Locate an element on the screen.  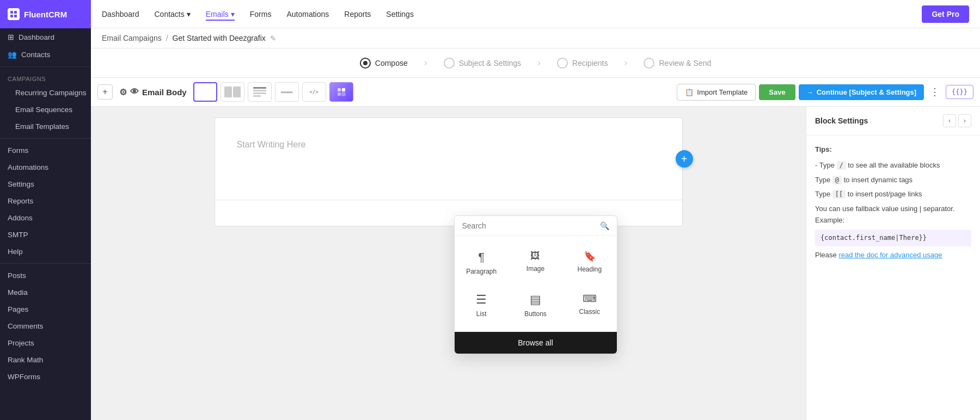
arrow-icon: → is located at coordinates (810, 92).